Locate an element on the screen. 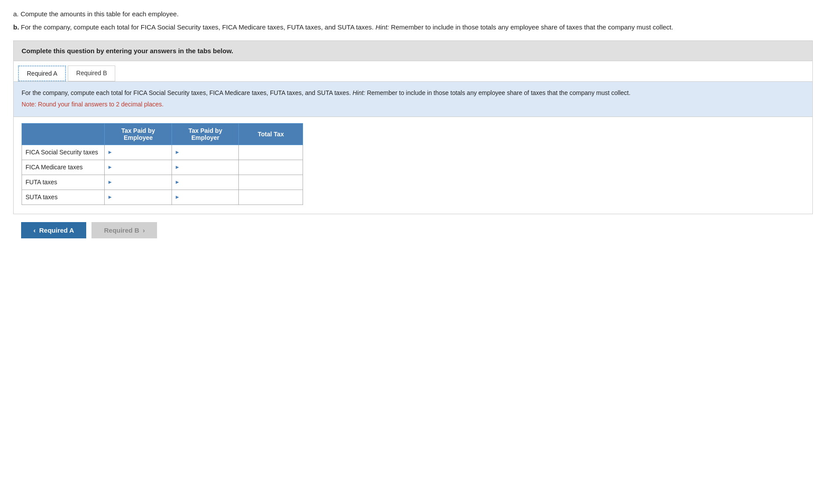 The width and height of the screenshot is (826, 504). row-total-futa is located at coordinates (271, 182).